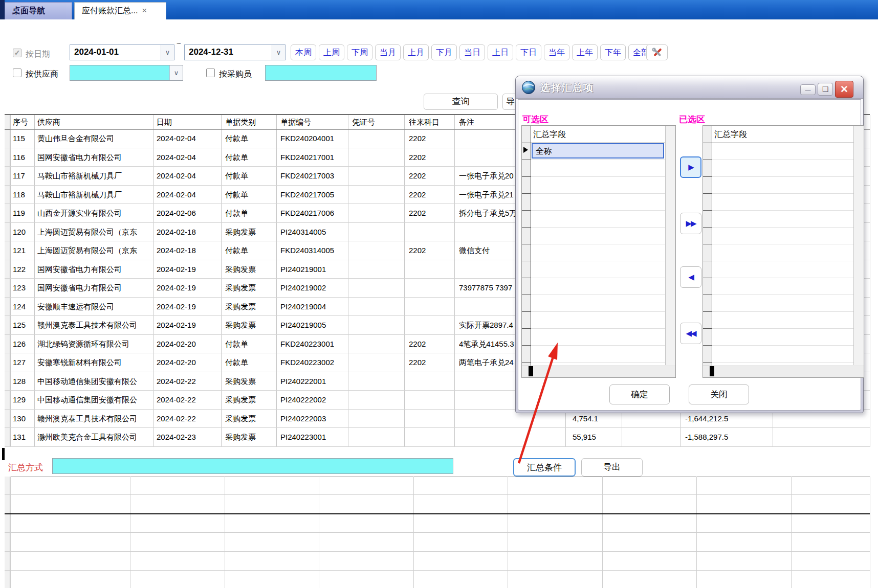 This screenshot has width=878, height=588. Describe the element at coordinates (24, 363) in the screenshot. I see `cell-seq: 127` at that location.